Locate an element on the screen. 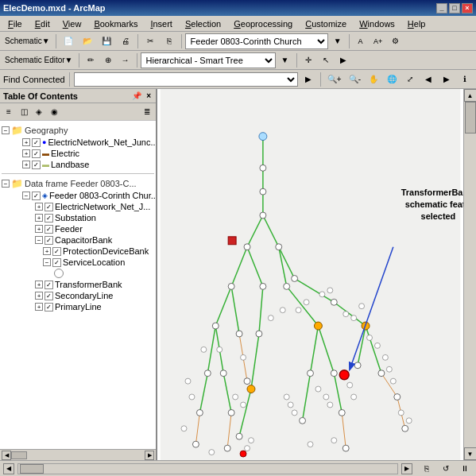 The width and height of the screenshot is (476, 476). schematic-editor-menu-btn: Schematic Editor ▼ is located at coordinates (39, 60).